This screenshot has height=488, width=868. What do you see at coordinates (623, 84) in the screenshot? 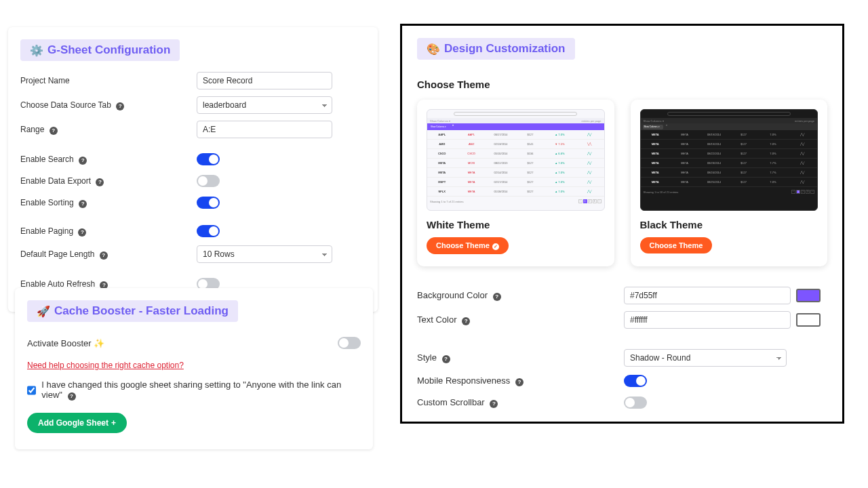
I see `choose-theme-label: Choose Theme` at bounding box center [623, 84].